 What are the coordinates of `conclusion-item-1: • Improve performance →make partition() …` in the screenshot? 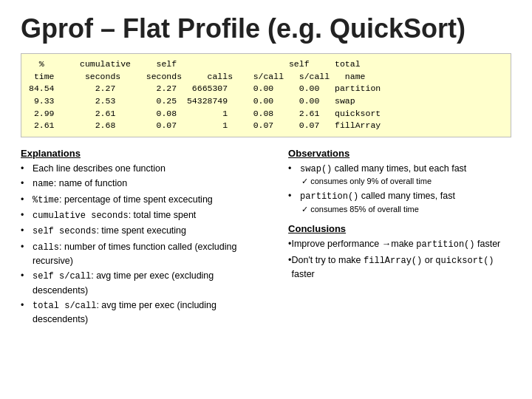 It's located at (400, 244).